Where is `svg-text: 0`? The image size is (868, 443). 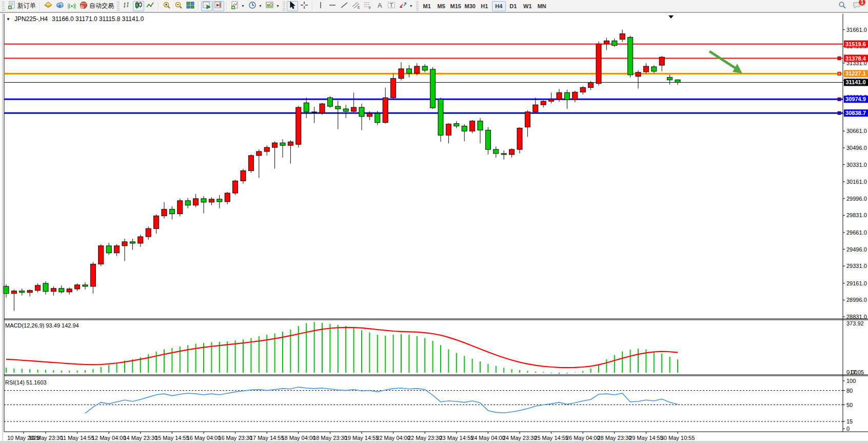 svg-text: 0 is located at coordinates (848, 429).